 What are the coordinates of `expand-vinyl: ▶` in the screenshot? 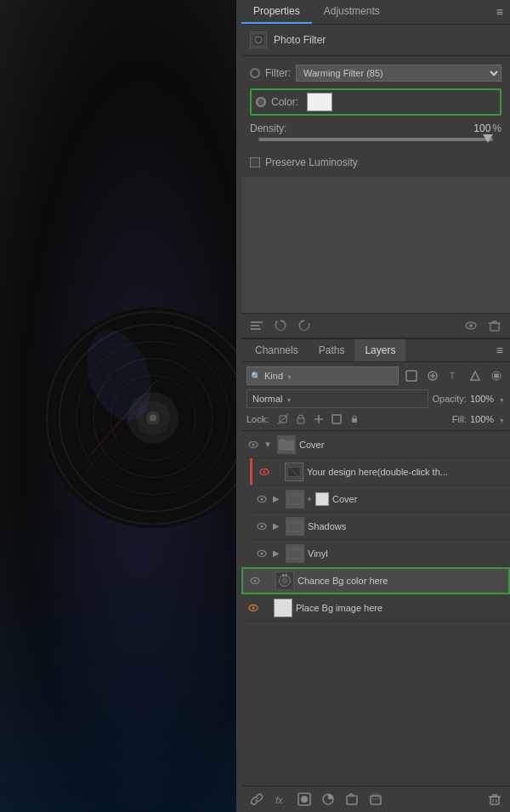 It's located at (276, 554).